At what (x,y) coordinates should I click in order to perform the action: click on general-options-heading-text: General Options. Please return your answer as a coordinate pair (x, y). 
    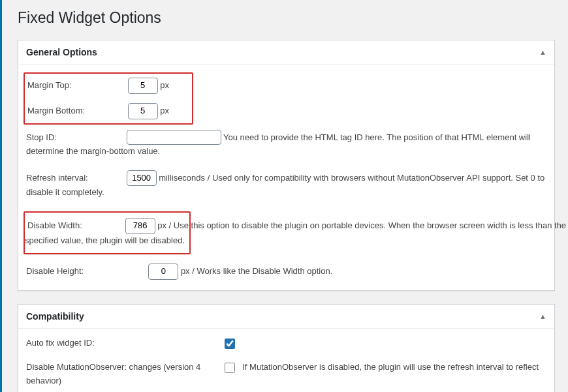
    Looking at the image, I should click on (61, 52).